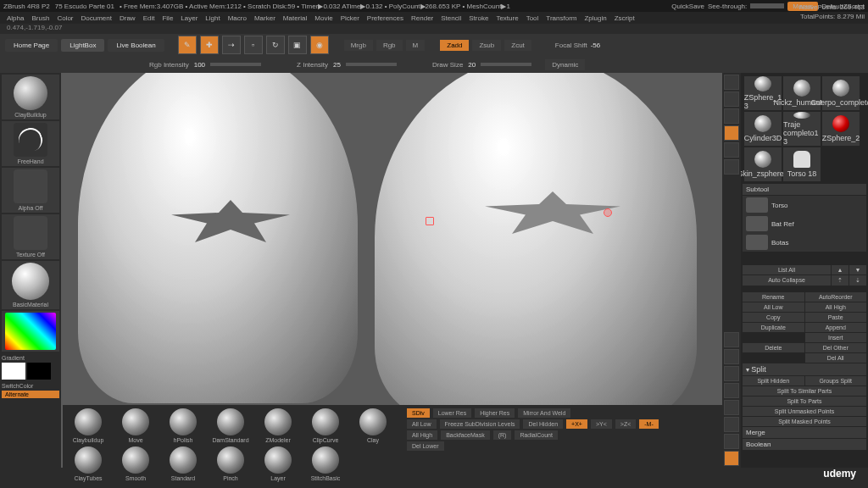  I want to click on menu-edit: Edit, so click(149, 19).